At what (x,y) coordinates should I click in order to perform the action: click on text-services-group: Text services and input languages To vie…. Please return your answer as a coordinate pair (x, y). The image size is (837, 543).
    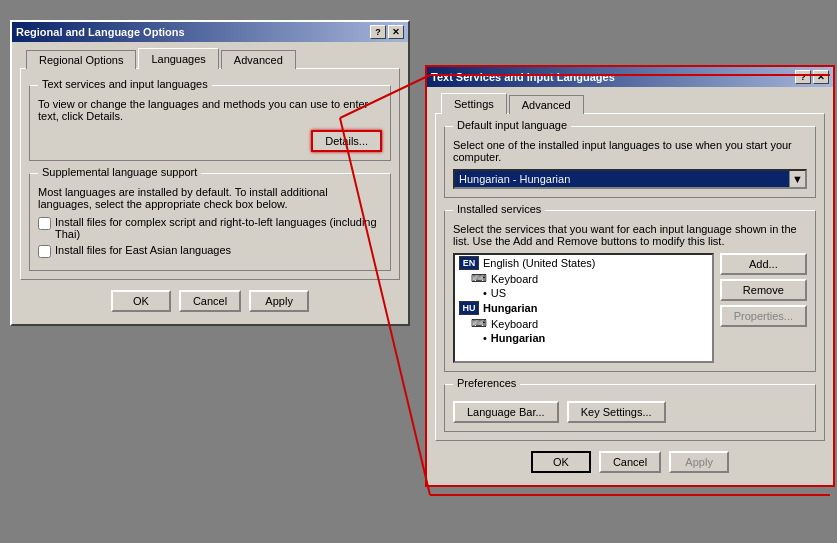
    Looking at the image, I should click on (210, 123).